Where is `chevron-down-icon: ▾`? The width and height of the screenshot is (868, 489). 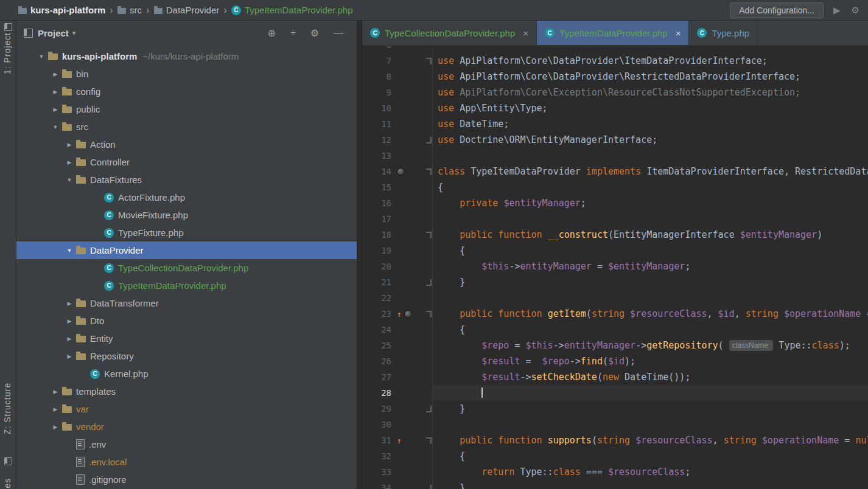
chevron-down-icon: ▾ is located at coordinates (74, 33).